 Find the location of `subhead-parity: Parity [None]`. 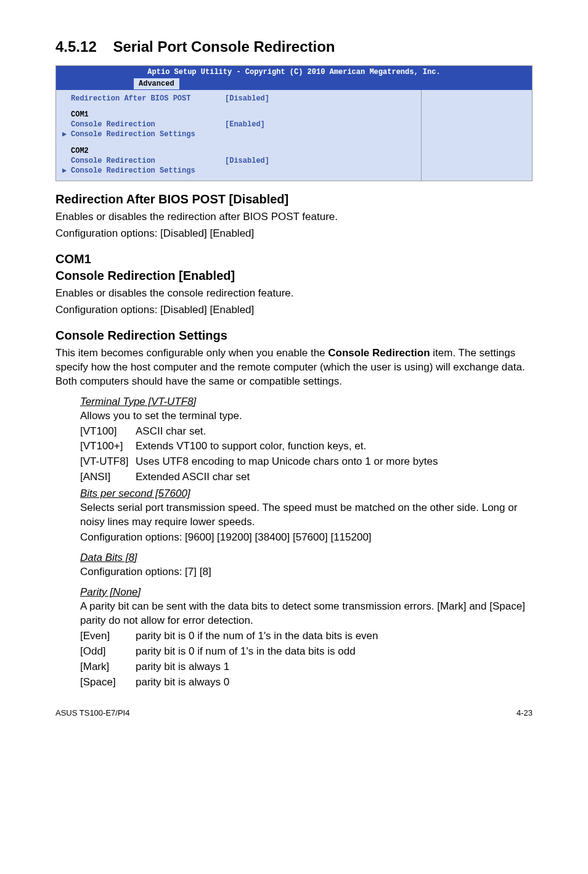

subhead-parity: Parity [None] is located at coordinates (306, 593).